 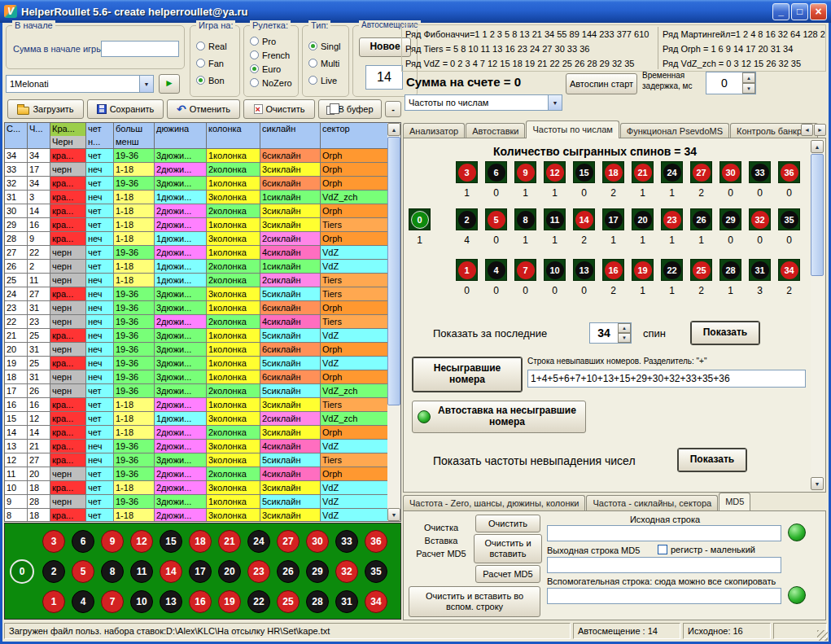 I want to click on freq-number: 32, so click(x=760, y=220).